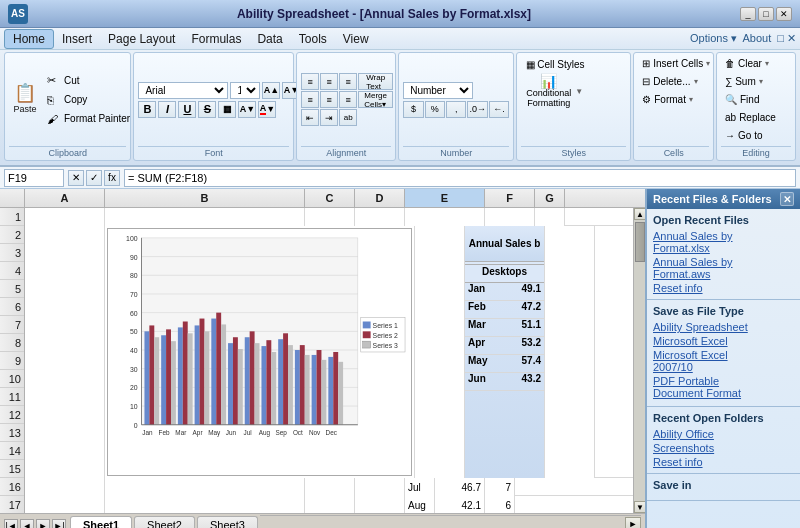  What do you see at coordinates (227, 110) in the screenshot?
I see `borders-button: ▦` at bounding box center [227, 110].